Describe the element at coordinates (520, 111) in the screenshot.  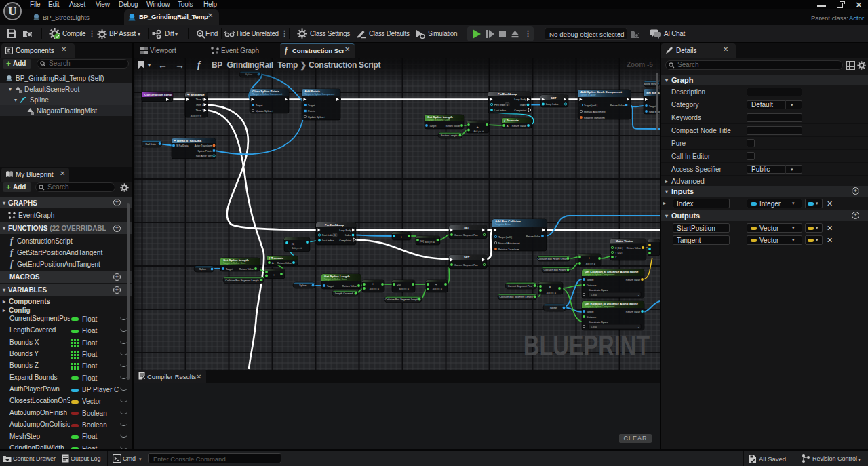
I see `svg-text: Completed` at that location.